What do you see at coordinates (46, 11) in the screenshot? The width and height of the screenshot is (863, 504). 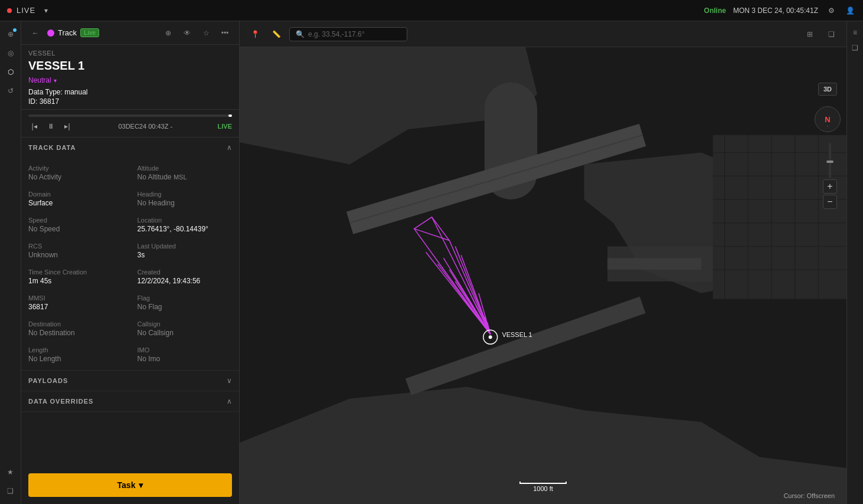 I see `topbar-dropdown-icon: ▾` at bounding box center [46, 11].